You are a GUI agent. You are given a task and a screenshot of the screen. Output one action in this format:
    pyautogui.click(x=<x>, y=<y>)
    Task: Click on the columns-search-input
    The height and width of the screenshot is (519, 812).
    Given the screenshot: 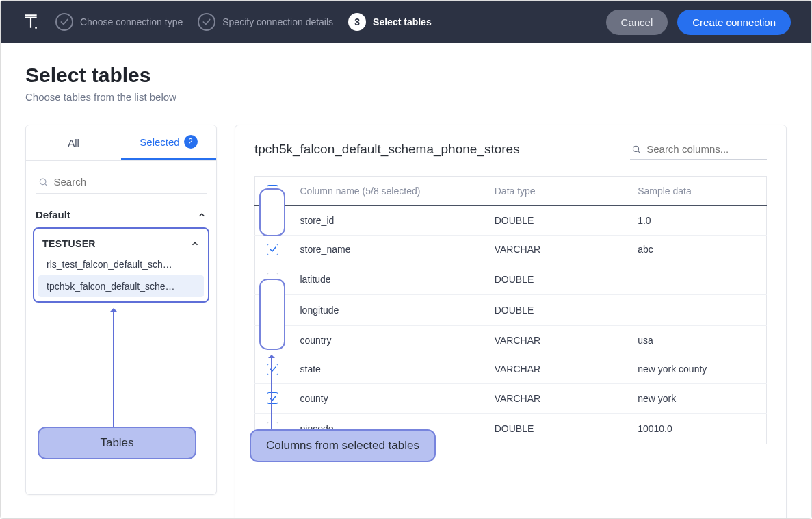 What is the action you would take?
    pyautogui.click(x=706, y=149)
    